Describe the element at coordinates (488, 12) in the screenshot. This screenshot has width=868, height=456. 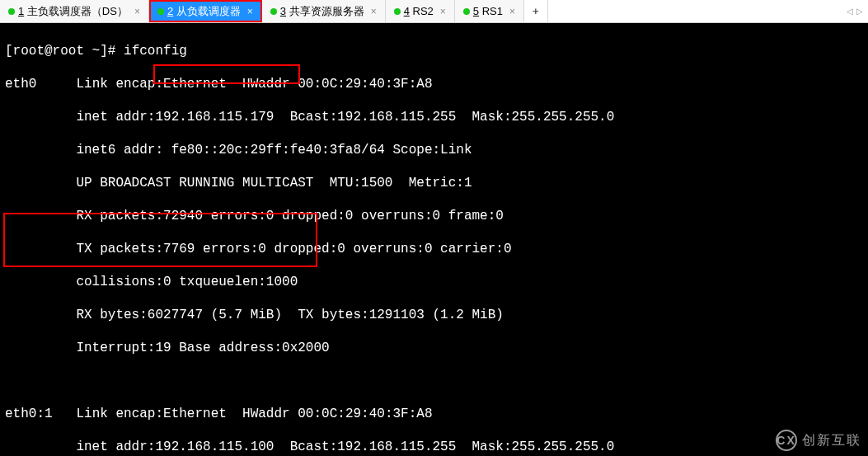
I see `tab-label: 5 RS1` at that location.